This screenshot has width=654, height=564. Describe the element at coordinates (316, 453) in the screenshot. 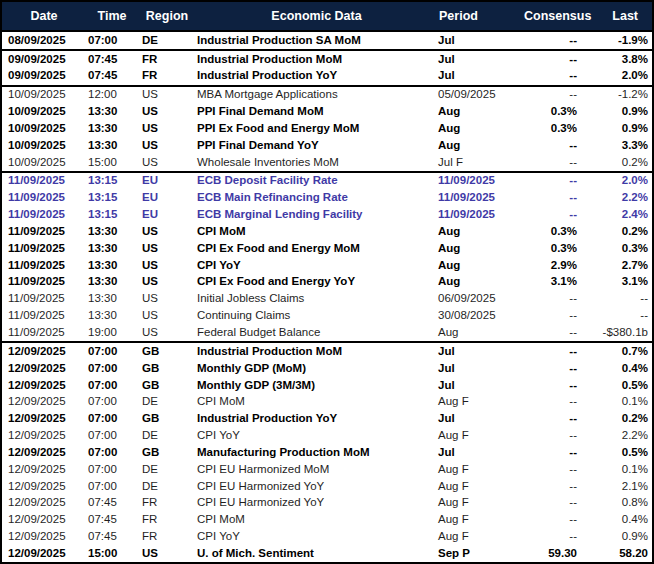

I see `cell-economic-data: Manufacturing Production MoM` at that location.